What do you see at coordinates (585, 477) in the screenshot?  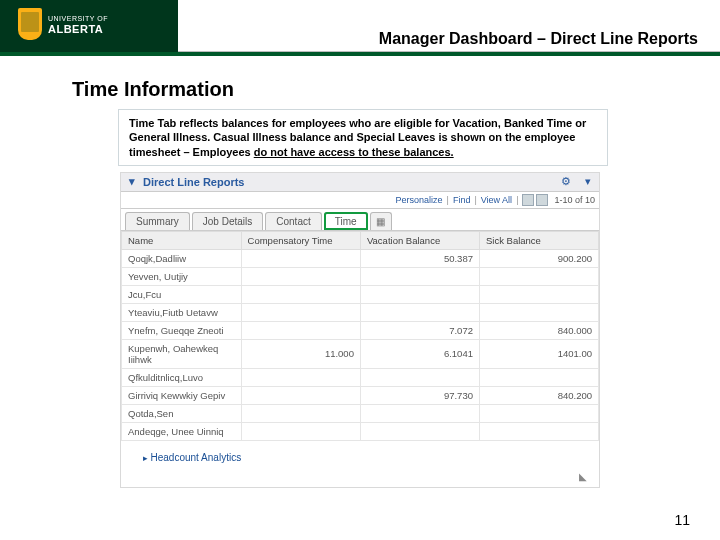 I see `triangle-icon: ◣` at bounding box center [585, 477].